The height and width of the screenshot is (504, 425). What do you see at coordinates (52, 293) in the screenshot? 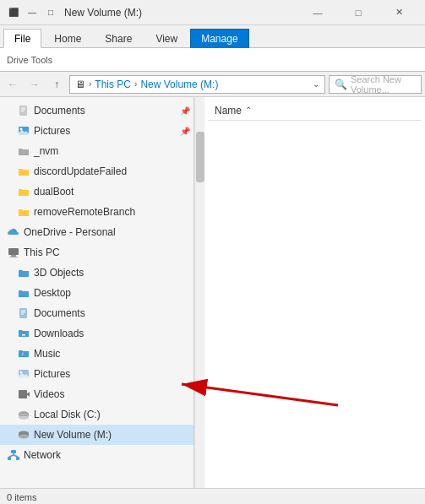
I see `sidebar-label-desktop: Desktop` at bounding box center [52, 293].